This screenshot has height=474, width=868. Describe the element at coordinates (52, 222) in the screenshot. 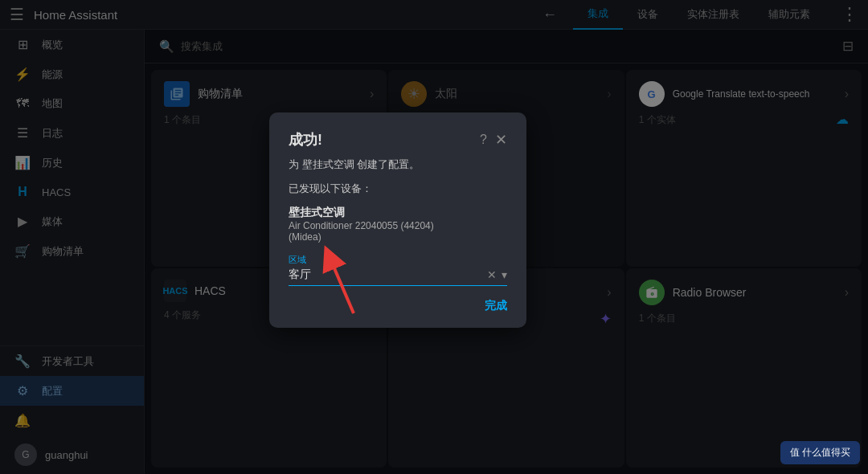

I see `sidebar-label-media: 媒体` at that location.